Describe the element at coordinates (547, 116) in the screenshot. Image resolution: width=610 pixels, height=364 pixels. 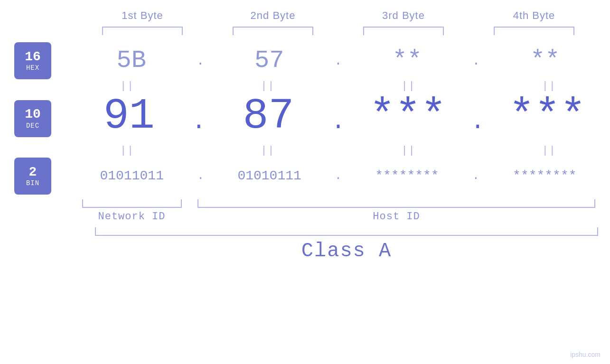
I see `dec-value-4: ***` at that location.